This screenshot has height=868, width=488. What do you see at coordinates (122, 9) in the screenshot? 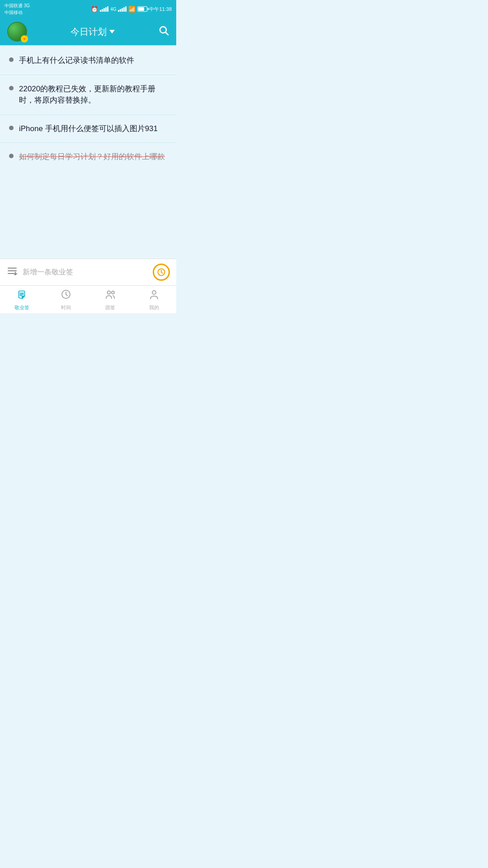
I see `signal2-icon` at bounding box center [122, 9].